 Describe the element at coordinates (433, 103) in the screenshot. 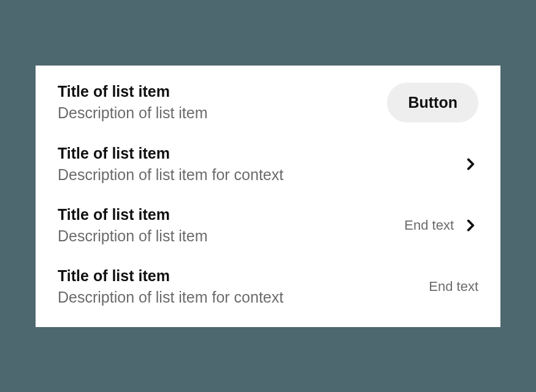

I see `list-item-end: Button` at that location.